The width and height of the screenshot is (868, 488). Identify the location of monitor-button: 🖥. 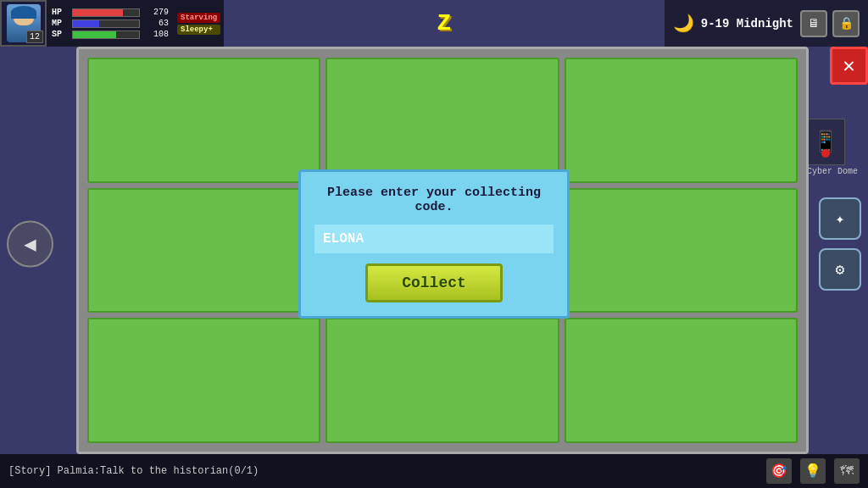
(814, 24).